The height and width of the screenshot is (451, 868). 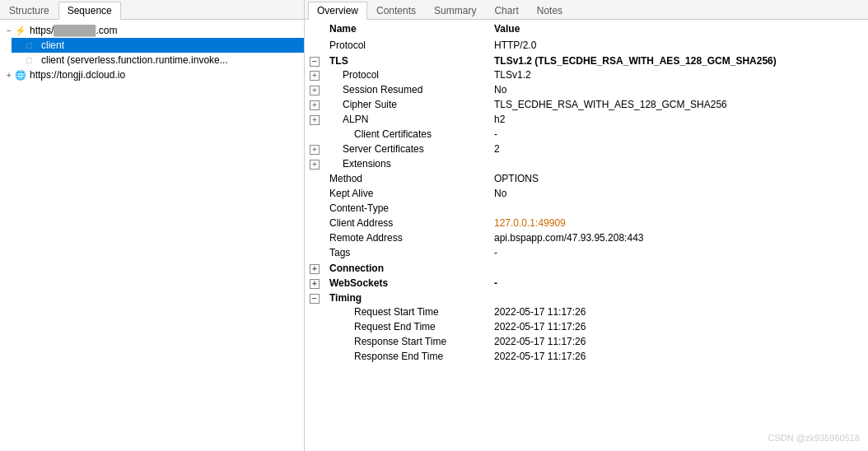 I want to click on expander-websockets: +, so click(x=315, y=282).